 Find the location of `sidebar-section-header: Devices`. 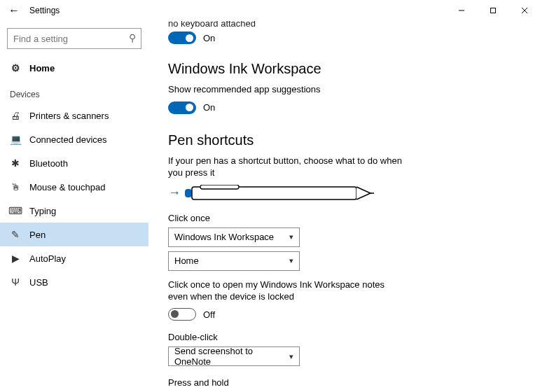

sidebar-section-header: Devices is located at coordinates (74, 92).